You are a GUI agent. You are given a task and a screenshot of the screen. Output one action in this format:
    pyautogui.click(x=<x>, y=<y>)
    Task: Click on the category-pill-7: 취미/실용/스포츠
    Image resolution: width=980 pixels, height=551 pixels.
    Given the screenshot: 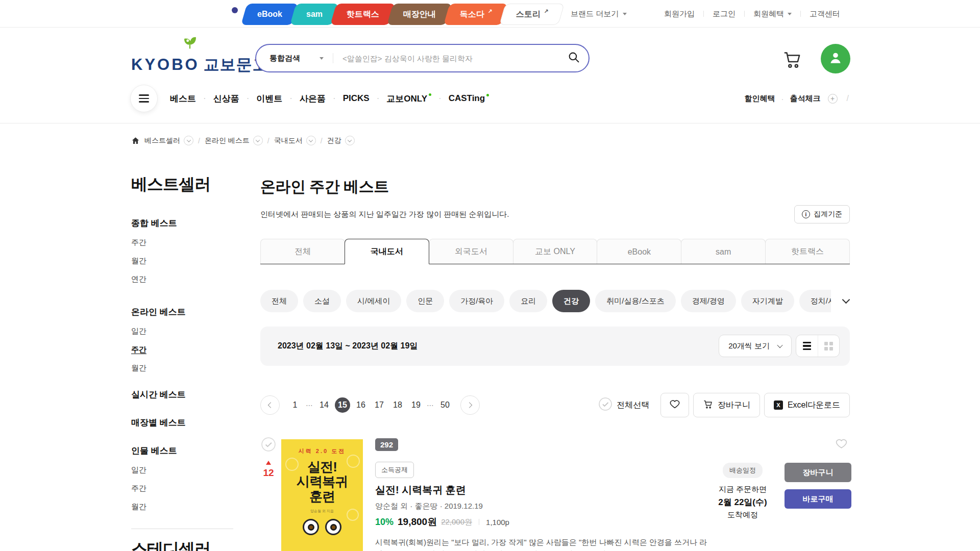 What is the action you would take?
    pyautogui.click(x=635, y=301)
    